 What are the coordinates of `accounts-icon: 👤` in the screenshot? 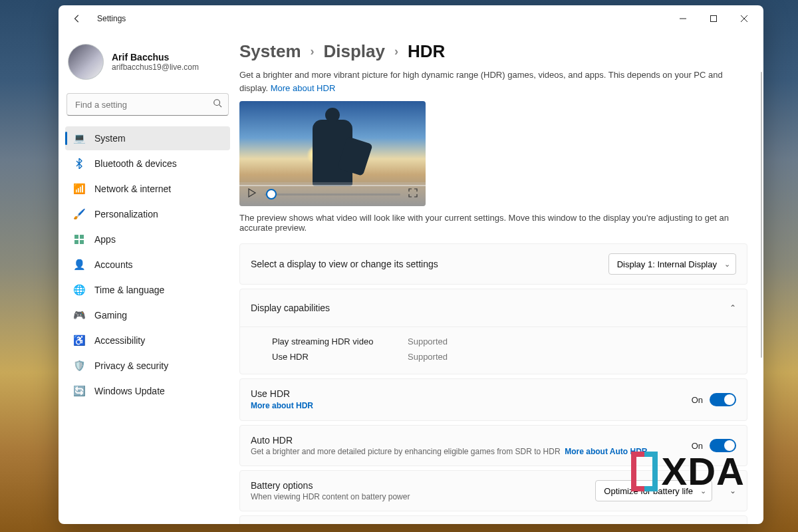 It's located at (79, 265).